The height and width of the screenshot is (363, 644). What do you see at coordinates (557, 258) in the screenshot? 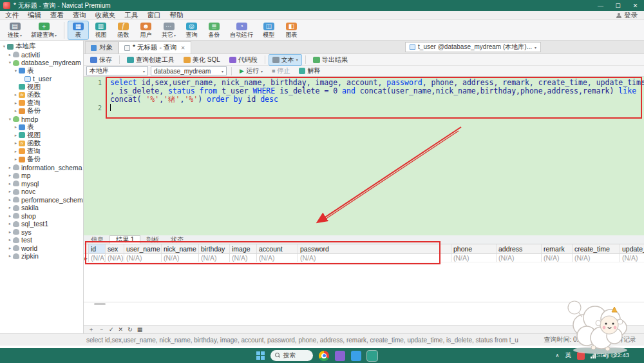
I see `cell-remark: (N/A)` at bounding box center [557, 258].